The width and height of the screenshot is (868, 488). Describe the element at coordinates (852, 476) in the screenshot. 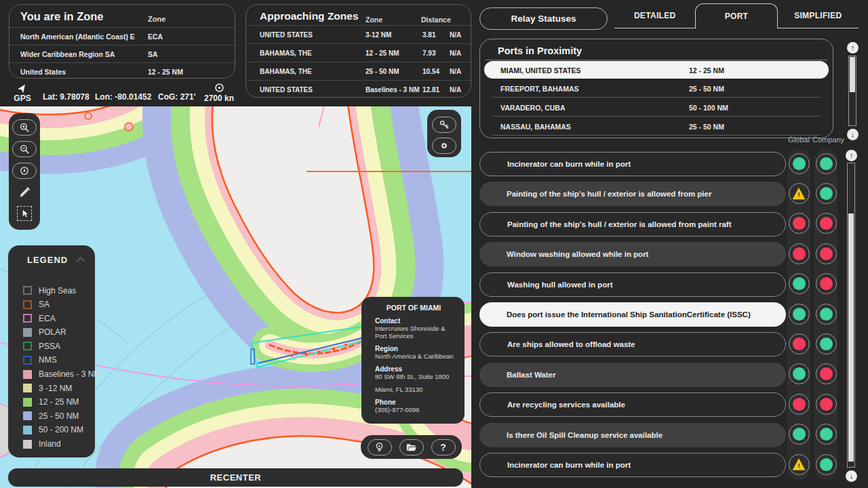

I see `list-scroll-down-button: ↓` at that location.